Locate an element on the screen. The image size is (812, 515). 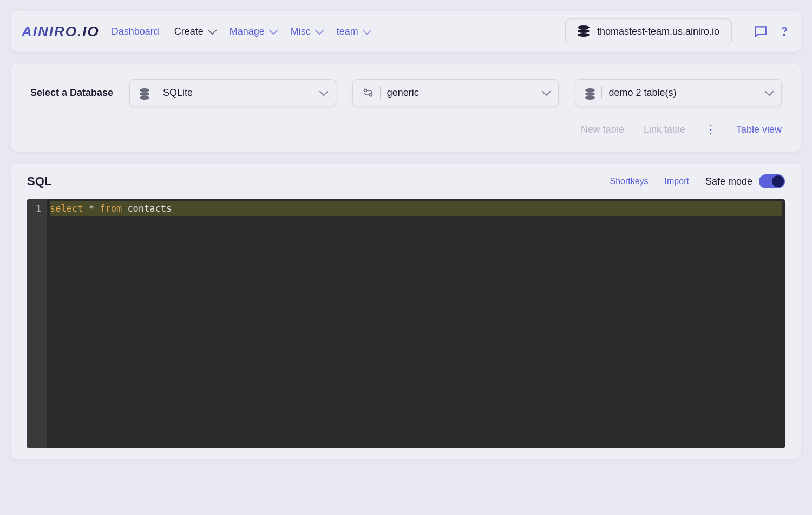
keyword: select is located at coordinates (66, 208).